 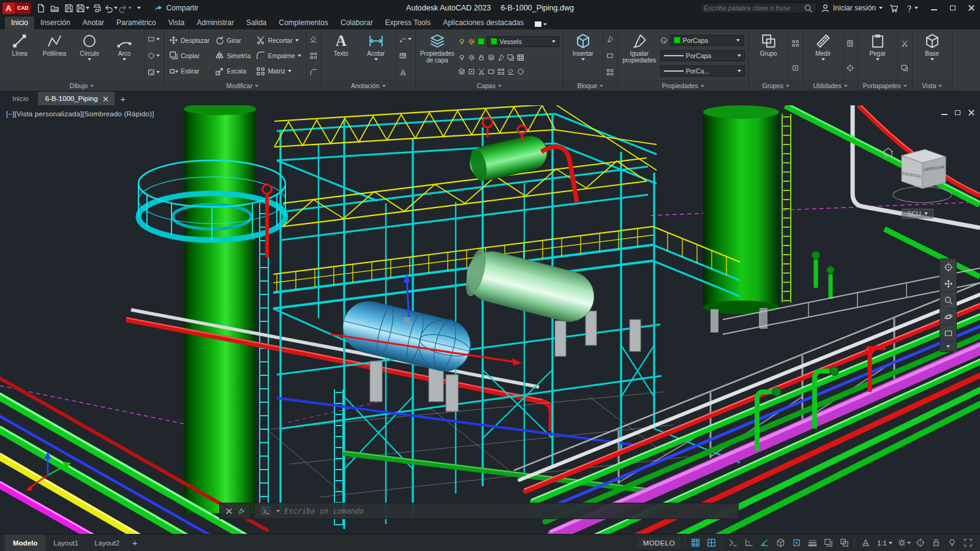 I want to click on viewcube-home-icon, so click(x=888, y=152).